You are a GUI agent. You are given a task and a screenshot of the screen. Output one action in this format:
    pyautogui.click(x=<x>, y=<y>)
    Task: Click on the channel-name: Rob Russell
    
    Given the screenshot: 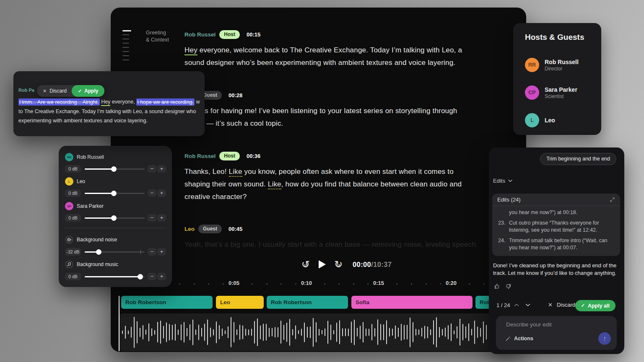 What is the action you would take?
    pyautogui.click(x=91, y=157)
    